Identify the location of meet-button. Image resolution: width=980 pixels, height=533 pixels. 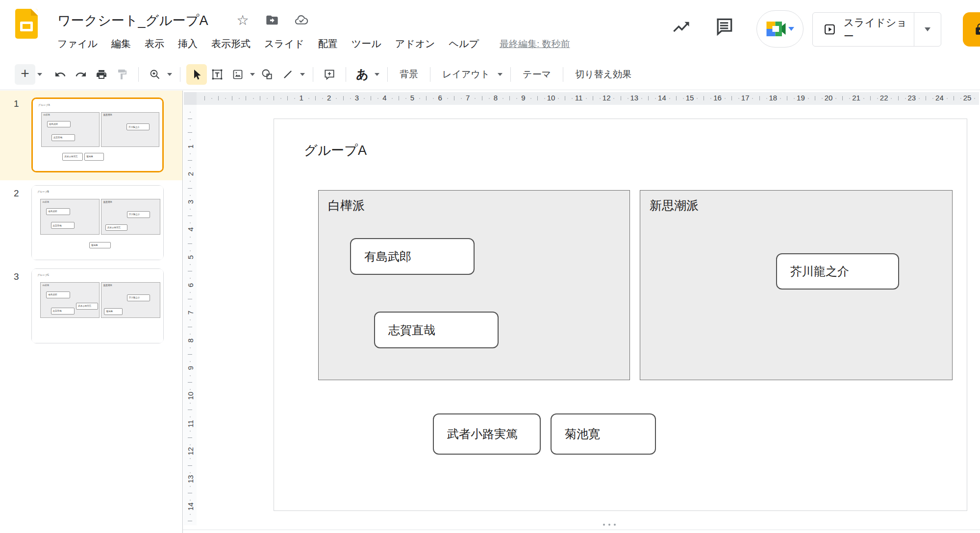
(780, 29).